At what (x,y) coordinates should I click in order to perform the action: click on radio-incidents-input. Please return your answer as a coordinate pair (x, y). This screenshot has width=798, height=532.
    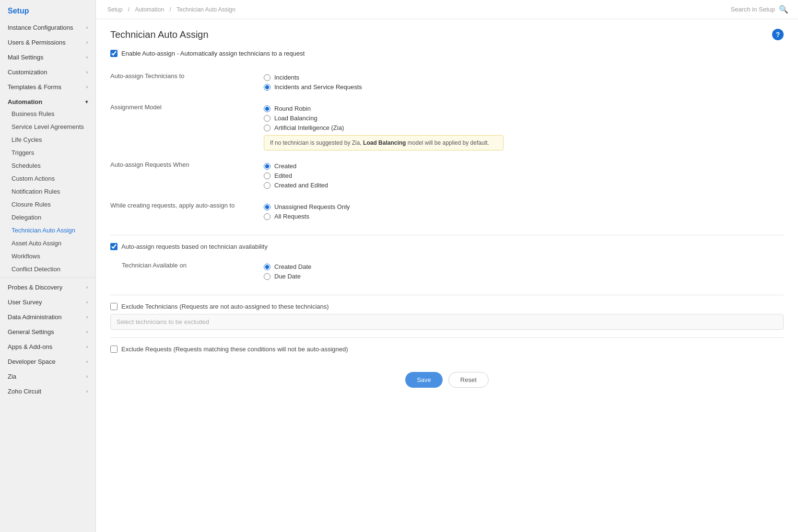
    Looking at the image, I should click on (267, 78).